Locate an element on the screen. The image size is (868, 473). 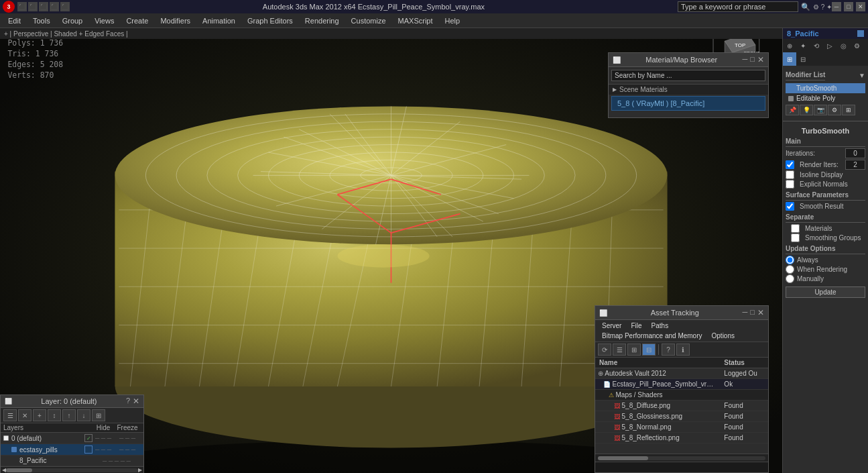
menu-customize: Customize is located at coordinates (369, 21).